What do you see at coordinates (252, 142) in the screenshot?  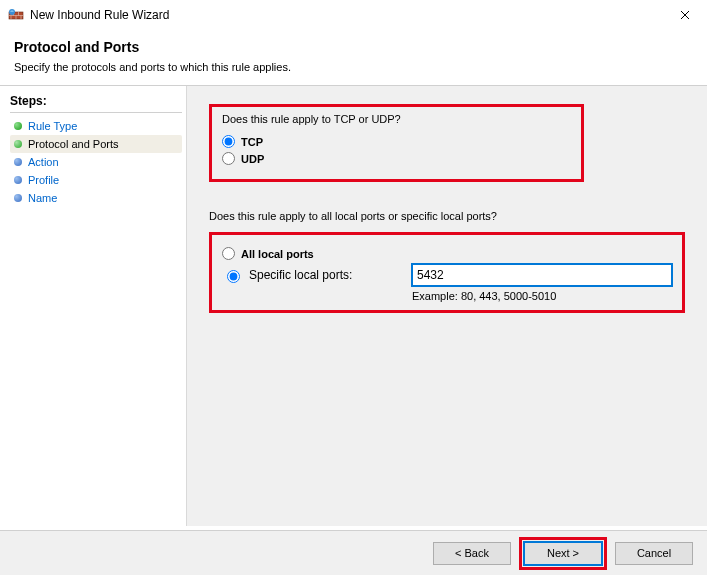 I see `radio-tcp-label: TCP` at bounding box center [252, 142].